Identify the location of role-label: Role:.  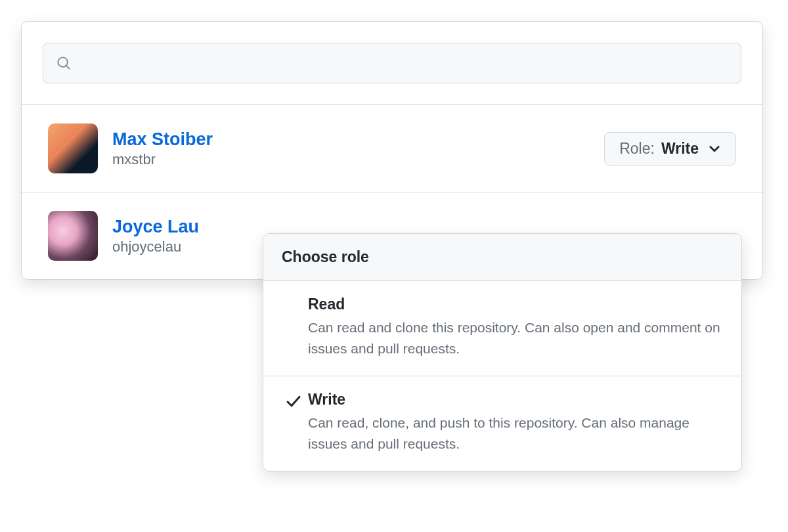
(637, 148).